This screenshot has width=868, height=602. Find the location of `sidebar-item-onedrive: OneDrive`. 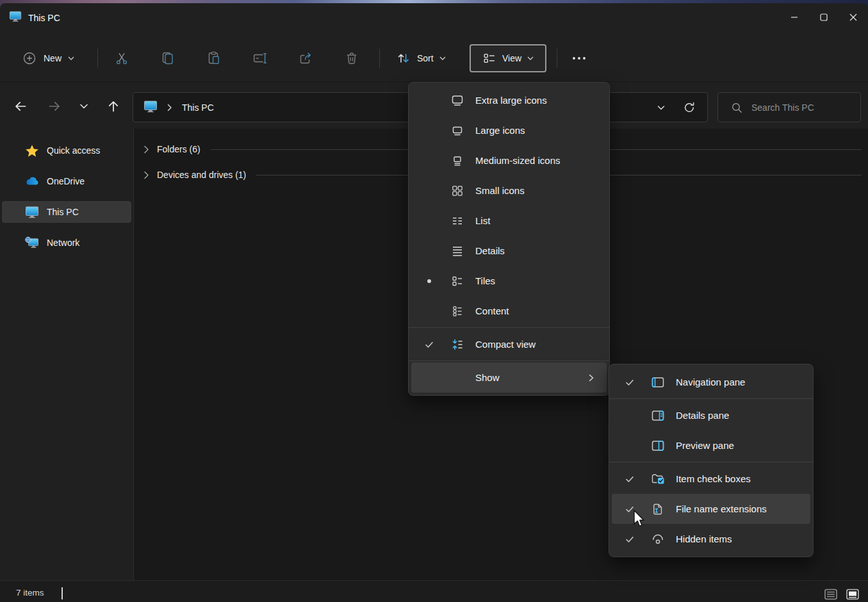

sidebar-item-onedrive: OneDrive is located at coordinates (67, 181).